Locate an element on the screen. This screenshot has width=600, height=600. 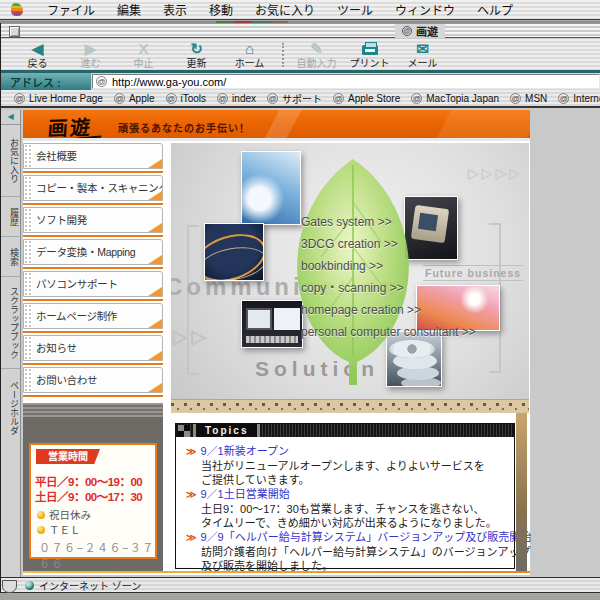
topic-title-text: 9／1土日営業開始 is located at coordinates (244, 494).